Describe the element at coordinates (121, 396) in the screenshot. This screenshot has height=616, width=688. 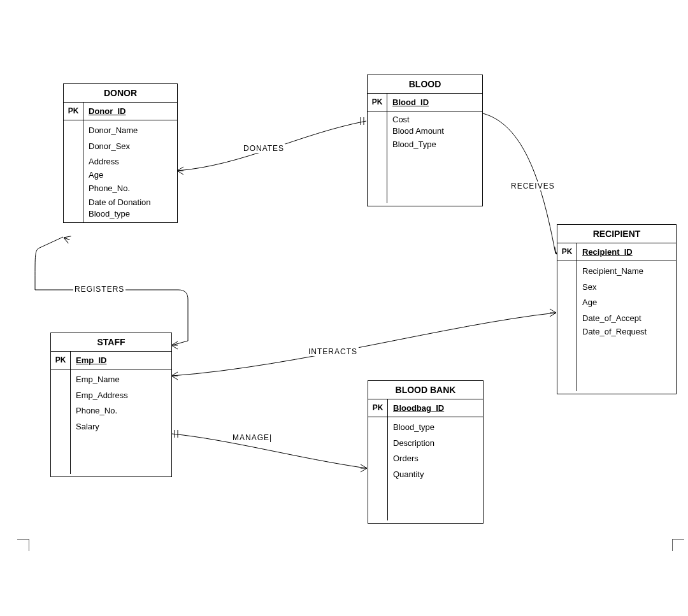
I see `attr: Emp_Address` at that location.